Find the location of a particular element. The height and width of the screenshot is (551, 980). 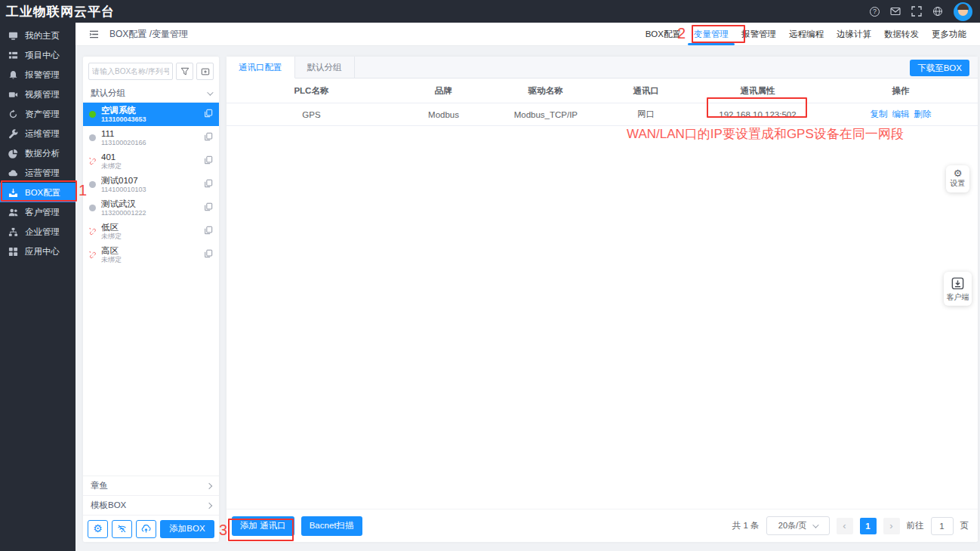

box-panel-toolbar: 添加BOX is located at coordinates (151, 528).